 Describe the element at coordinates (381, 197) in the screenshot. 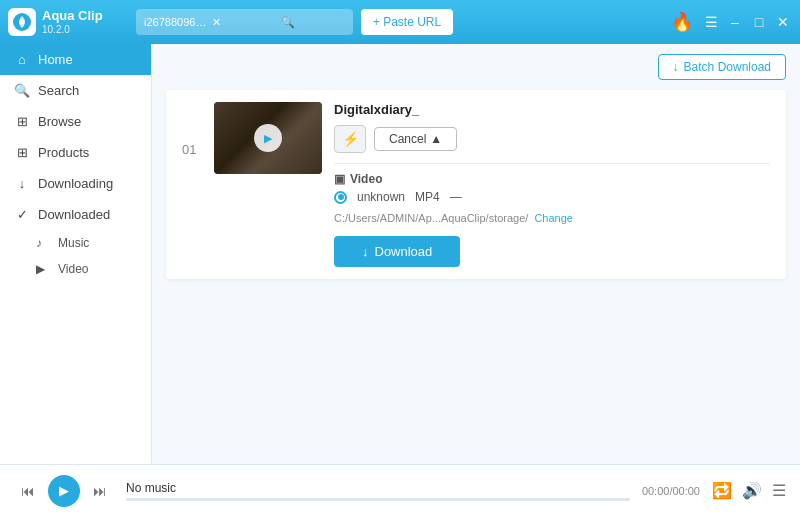

I see `quality-label: unknown` at that location.